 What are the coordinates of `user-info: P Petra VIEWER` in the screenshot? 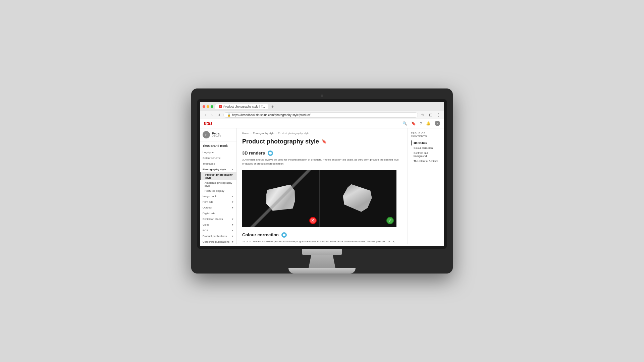 It's located at (218, 135).